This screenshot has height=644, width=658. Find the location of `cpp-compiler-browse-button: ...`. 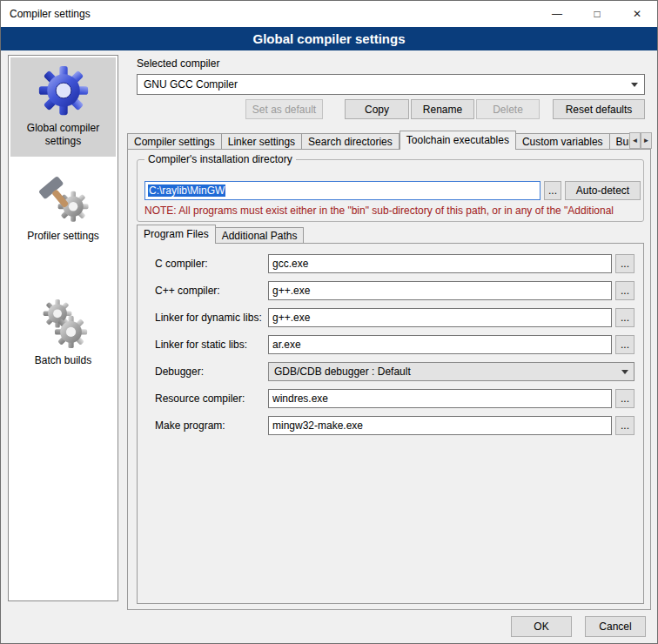

cpp-compiler-browse-button: ... is located at coordinates (625, 291).